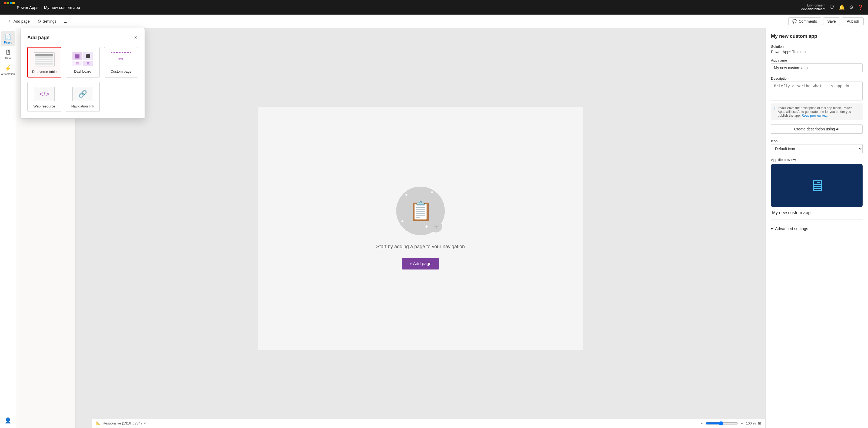  Describe the element at coordinates (760, 423) in the screenshot. I see `zoom-fit-icon: ⊞` at that location.